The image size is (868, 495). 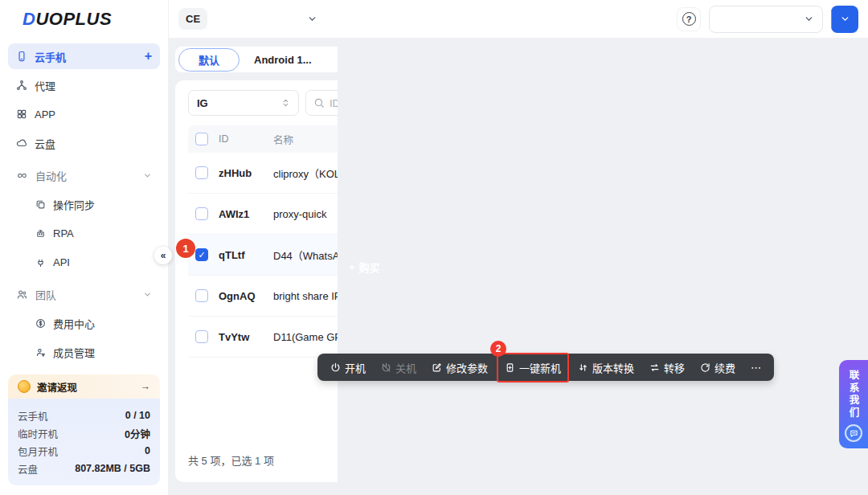 I want to click on quota-stats-panel: 云手机 0 / 10 临时开机 0分钟 包月开机 0 云盘 807.82MB /…, so click(x=84, y=442).